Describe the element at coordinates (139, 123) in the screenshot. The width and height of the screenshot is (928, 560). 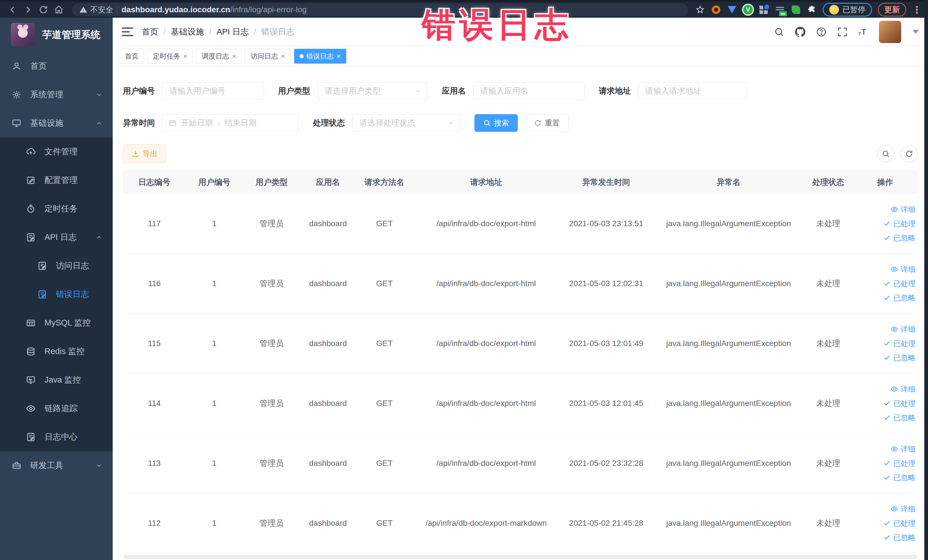
I see `exception-time-label: 异常时间` at that location.